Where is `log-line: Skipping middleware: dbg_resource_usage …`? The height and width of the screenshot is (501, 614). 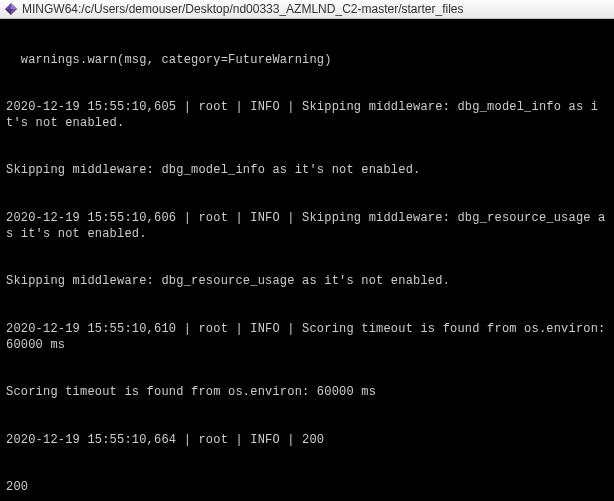
log-line: Skipping middleware: dbg_resource_usage … is located at coordinates (307, 282).